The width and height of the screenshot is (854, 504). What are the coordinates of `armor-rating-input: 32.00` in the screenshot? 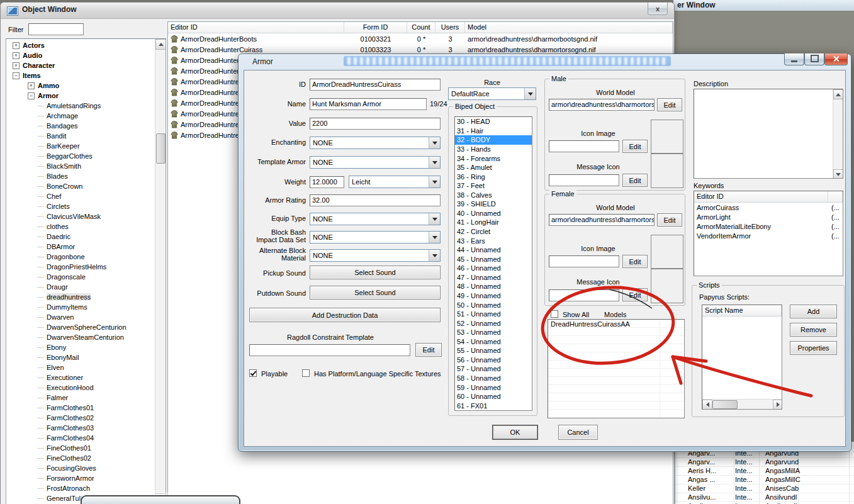 It's located at (375, 200).